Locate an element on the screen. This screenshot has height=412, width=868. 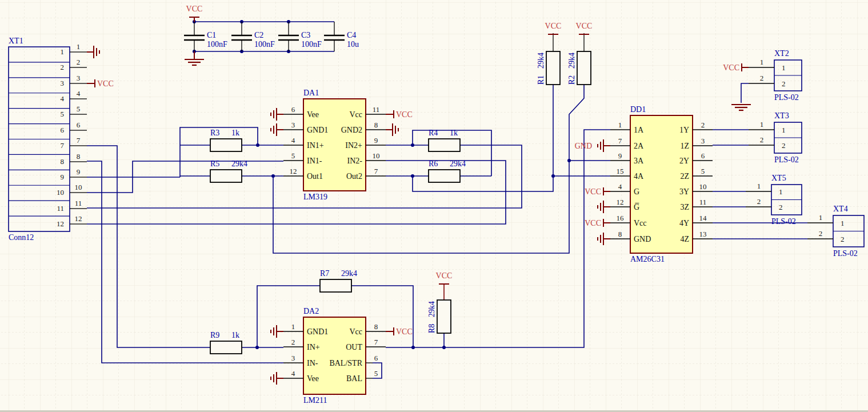
ic-dd1 is located at coordinates (662, 184).